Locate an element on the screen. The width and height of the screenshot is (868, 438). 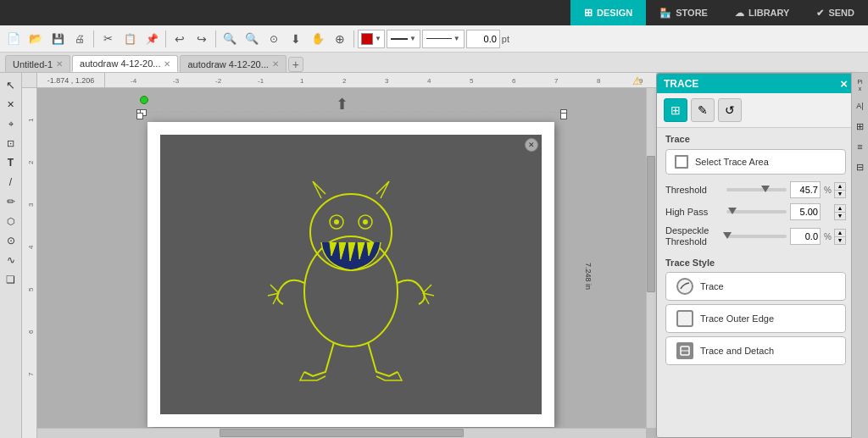
stroke-style-dropdown: ▼ is located at coordinates (371, 39).